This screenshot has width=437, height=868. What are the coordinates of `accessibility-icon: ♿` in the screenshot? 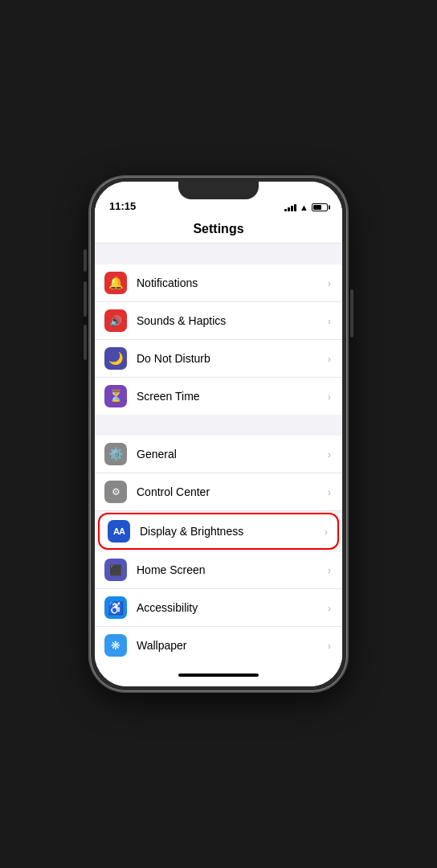 It's located at (116, 608).